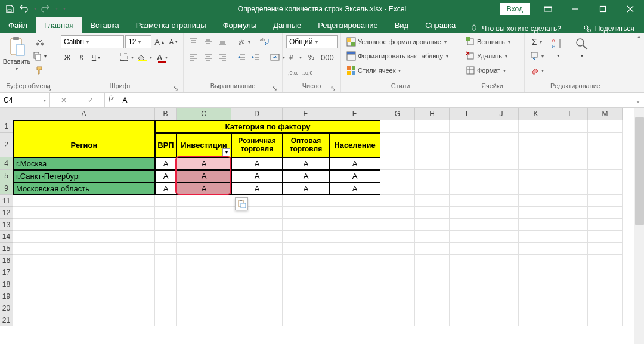 This screenshot has height=344, width=644. I want to click on tab-data: Данные, so click(287, 25).